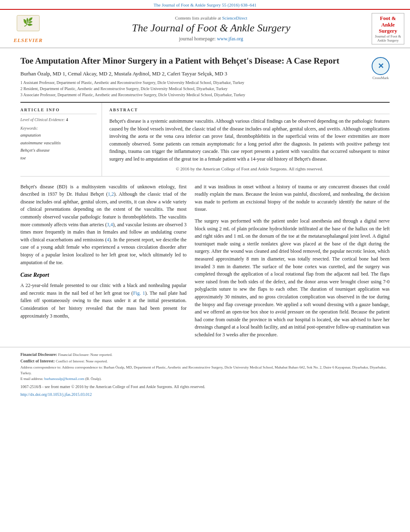  Describe the element at coordinates (56, 395) in the screenshot. I see `doi-link: http://dx.doi.org/10.1053/j.jfas.2015.03…` at that location.